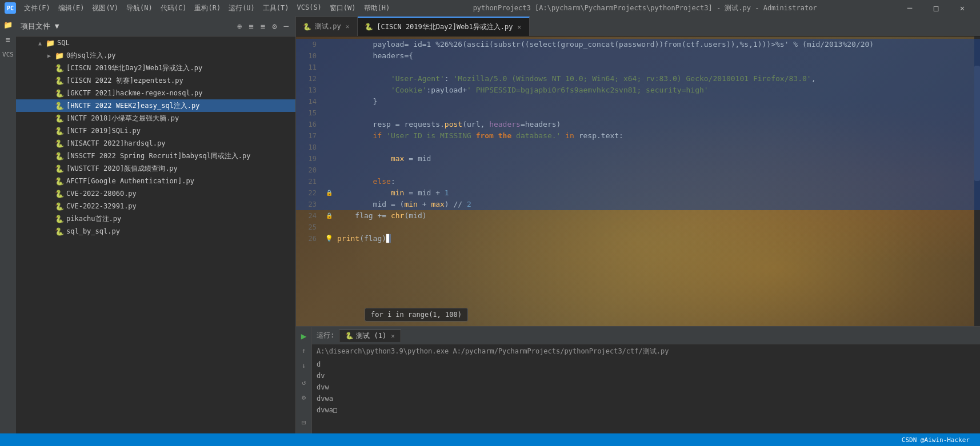  I want to click on file-icon-pikachu: 🐍, so click(59, 219).